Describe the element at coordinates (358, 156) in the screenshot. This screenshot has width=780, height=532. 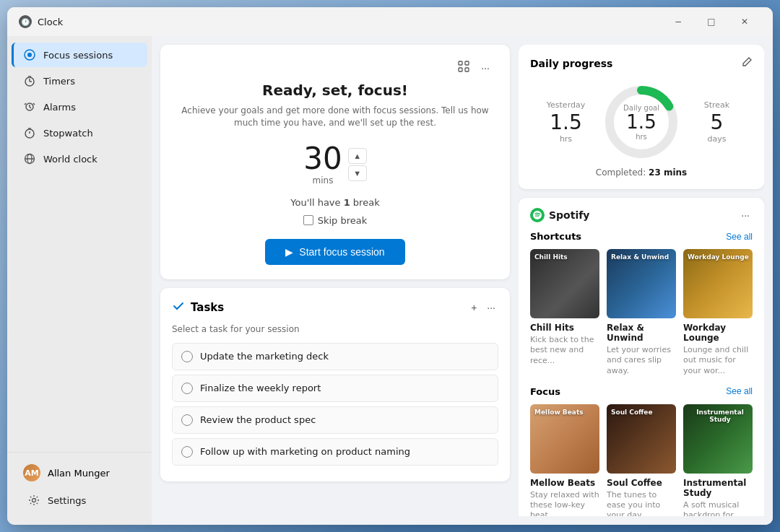
I see `time-up-button: ▲` at that location.